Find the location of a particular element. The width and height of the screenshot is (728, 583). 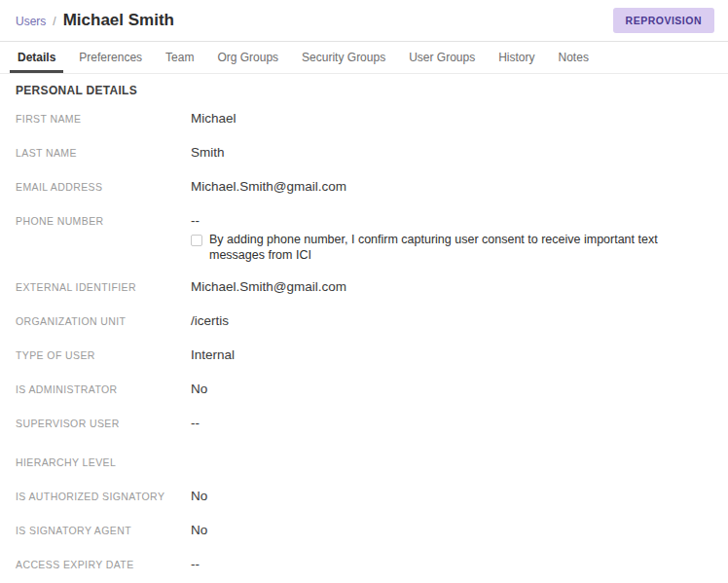

field-value: Smith is located at coordinates (452, 152).